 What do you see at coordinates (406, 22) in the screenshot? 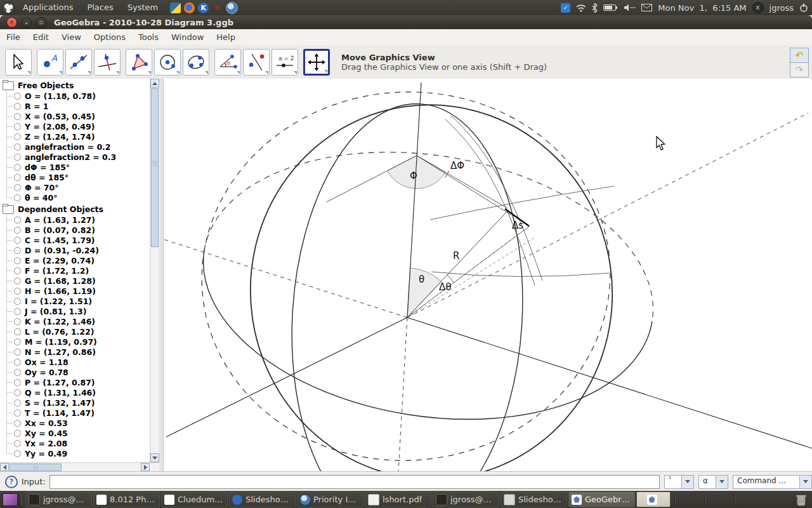
I see `window-titlebar: ✕ ⌄ ▫ GeoGebra - 2010-10-28 Diagram 3.gg…` at bounding box center [406, 22].